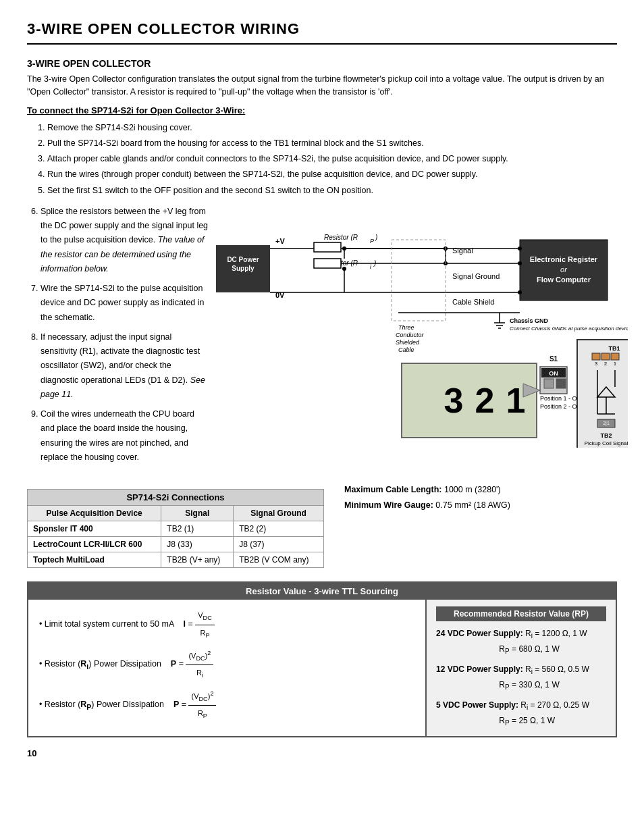 This screenshot has width=644, height=834. Describe the element at coordinates (227, 668) in the screenshot. I see `resistor-formulas: • Limit total system current to 50 mA I …` at that location.